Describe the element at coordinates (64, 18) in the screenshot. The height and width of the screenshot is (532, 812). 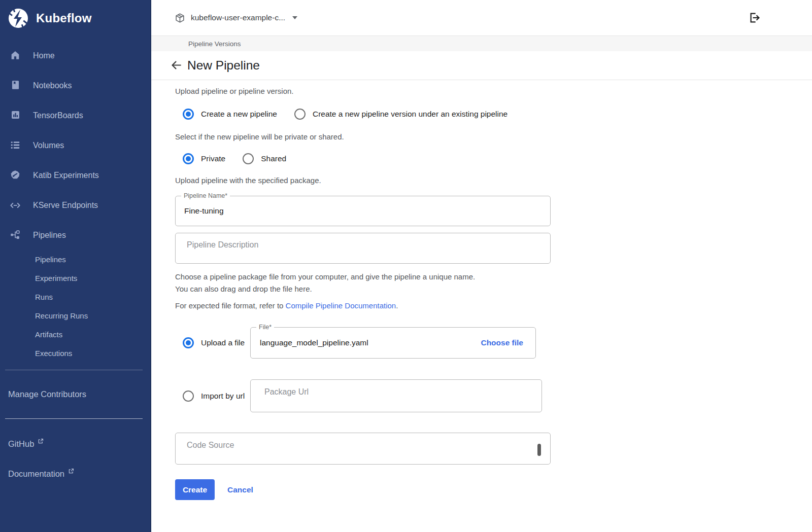
I see `logo-text: Kubeflow` at that location.